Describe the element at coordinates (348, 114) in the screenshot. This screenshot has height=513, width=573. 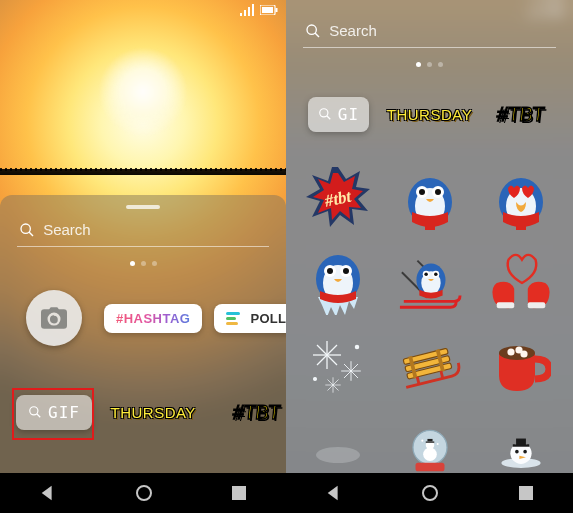
I see `gif-label: GI` at that location.